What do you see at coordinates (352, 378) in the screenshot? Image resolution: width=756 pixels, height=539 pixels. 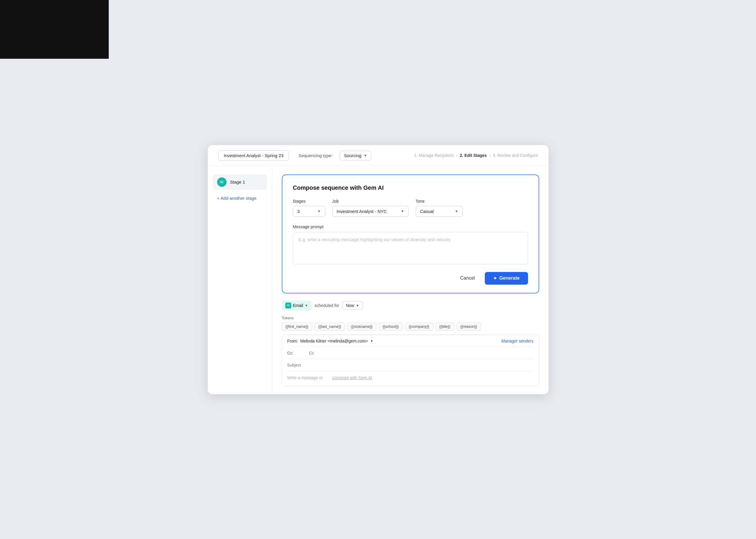 I see `compose-with-ai-link: compose with Gem AI` at bounding box center [352, 378].